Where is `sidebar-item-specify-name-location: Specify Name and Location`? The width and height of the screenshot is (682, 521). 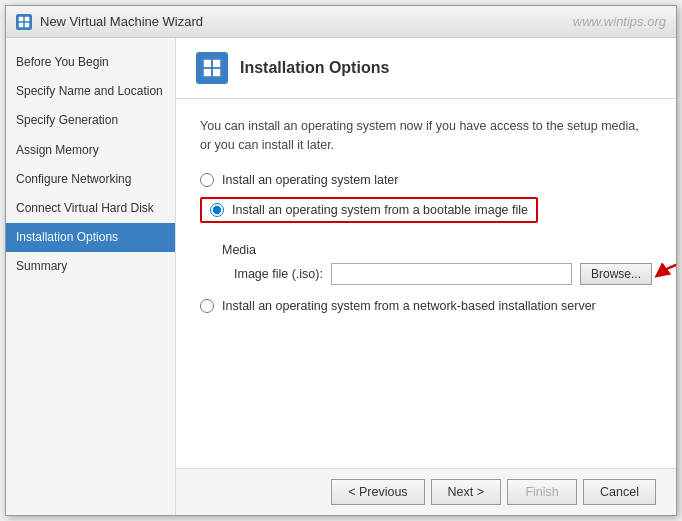
sidebar-item-specify-name-location: Specify Name and Location is located at coordinates (90, 92).